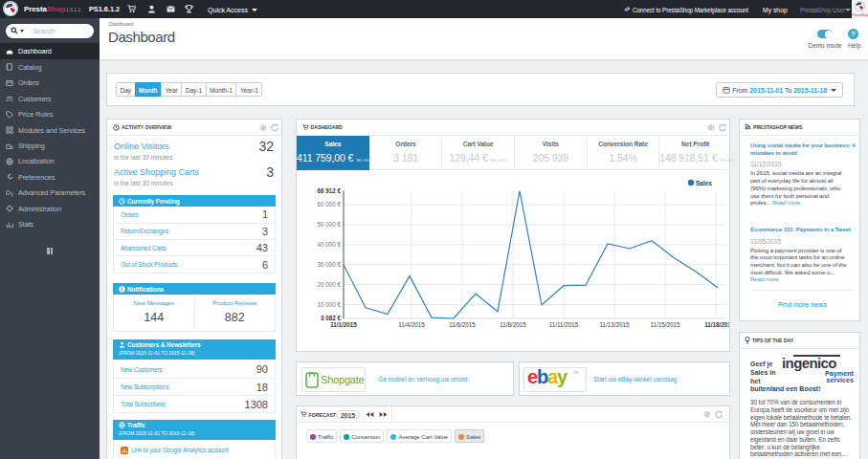 The height and width of the screenshot is (459, 868). I want to click on svg-text: 11/15/2015, so click(665, 325).